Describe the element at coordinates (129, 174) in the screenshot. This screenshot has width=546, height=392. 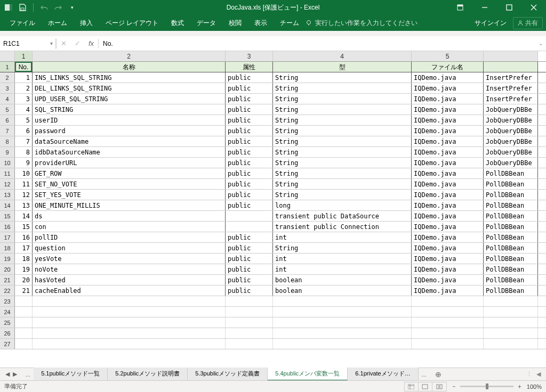
I see `cell-name: GET_ROW` at that location.